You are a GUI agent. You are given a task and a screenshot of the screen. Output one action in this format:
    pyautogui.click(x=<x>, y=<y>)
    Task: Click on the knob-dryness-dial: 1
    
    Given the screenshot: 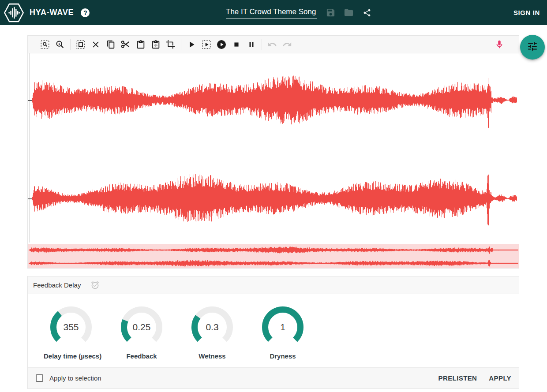 What is the action you would take?
    pyautogui.click(x=283, y=327)
    